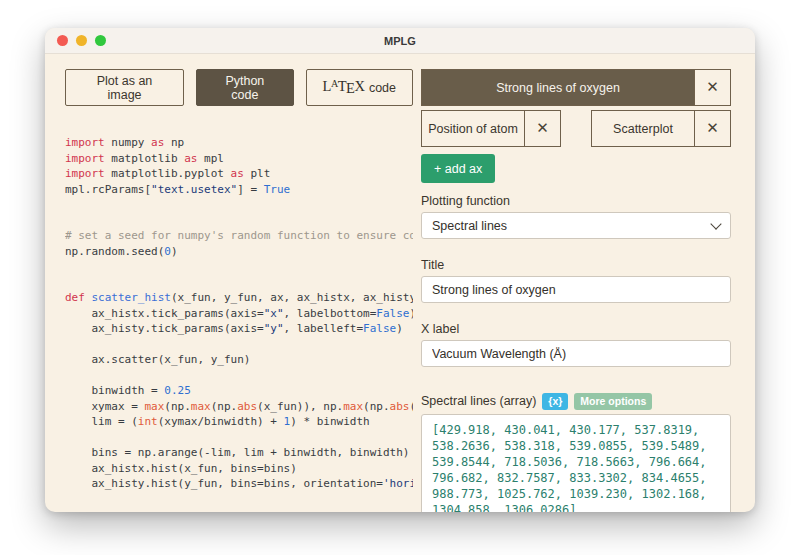 Image resolution: width=800 pixels, height=555 pixels. What do you see at coordinates (239, 314) in the screenshot?
I see `code-line: ax_histx.tick_params(axis="x", labelbott…` at bounding box center [239, 314].